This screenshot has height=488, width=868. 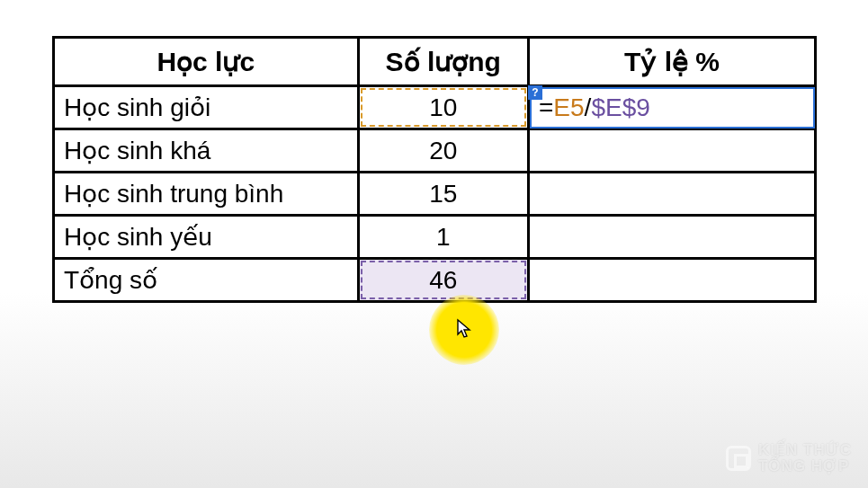 What do you see at coordinates (207, 237) in the screenshot?
I see `cell-label: Học sinh yếu` at bounding box center [207, 237].